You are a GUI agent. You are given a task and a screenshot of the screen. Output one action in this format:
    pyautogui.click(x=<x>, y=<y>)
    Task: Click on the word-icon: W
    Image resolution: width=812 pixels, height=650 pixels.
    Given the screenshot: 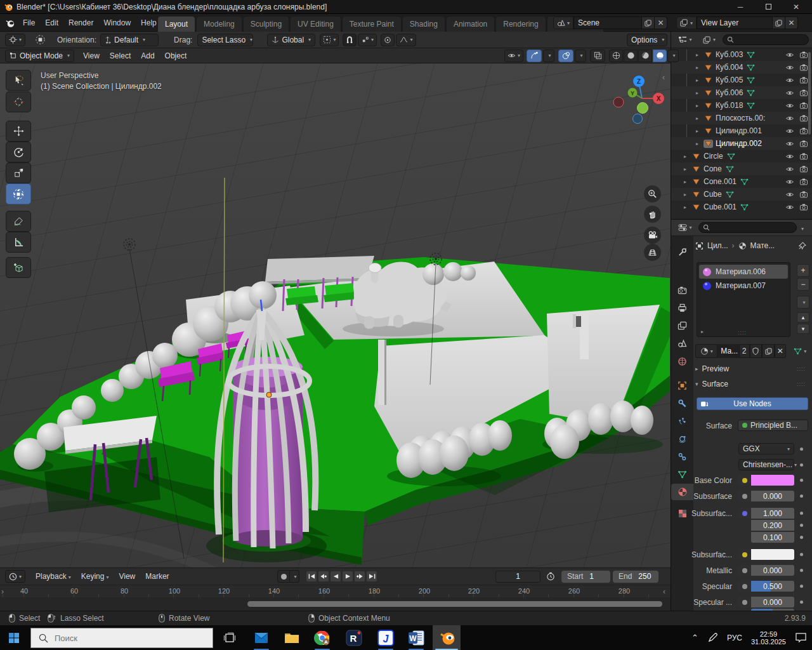 What is the action you would take?
    pyautogui.click(x=416, y=637)
    